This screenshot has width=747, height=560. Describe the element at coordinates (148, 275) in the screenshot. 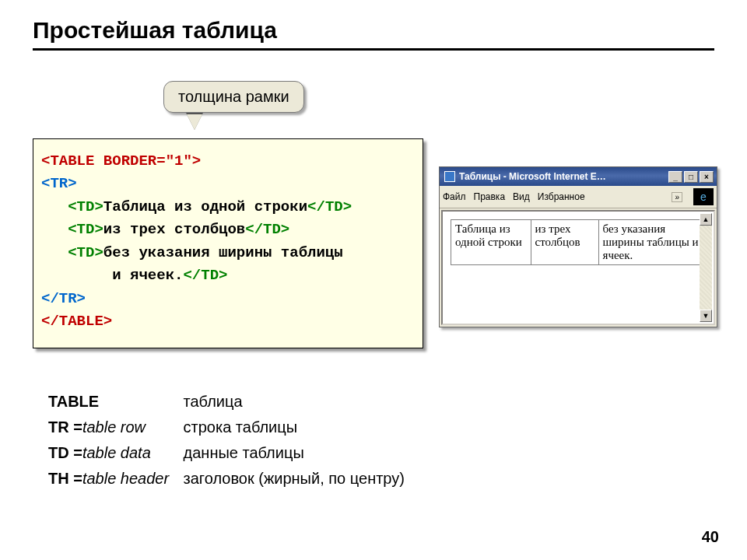

I see `code-token: и ячеек.` at that location.